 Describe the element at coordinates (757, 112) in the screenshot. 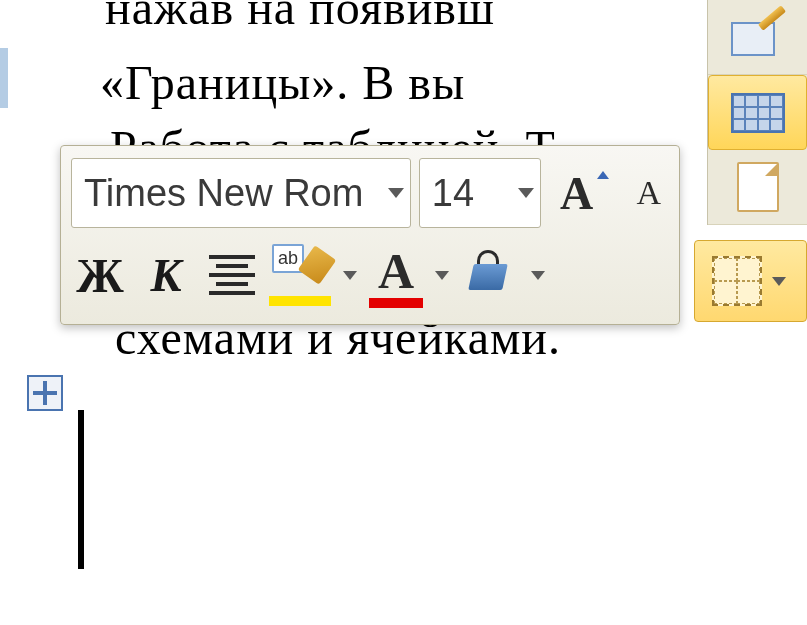

I see `right-side-panel` at that location.